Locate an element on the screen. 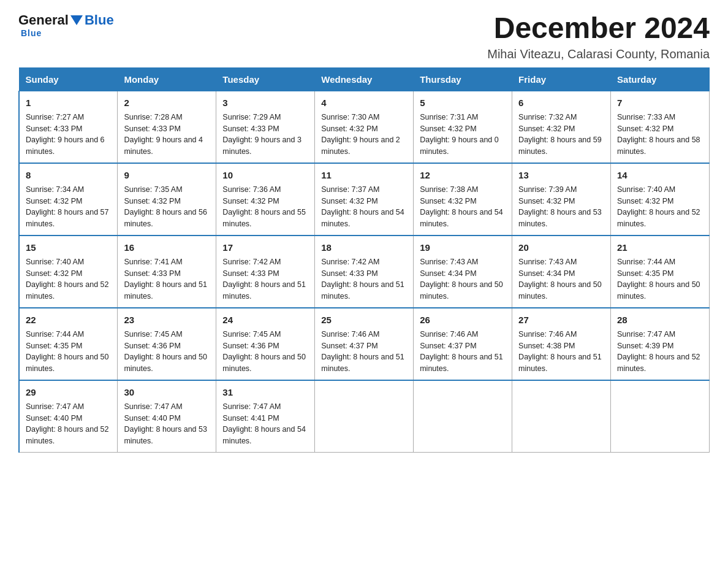  table-row: 7 Sunrise: 7:33 AMSunset: 4:32 PMDayligh… is located at coordinates (661, 127).